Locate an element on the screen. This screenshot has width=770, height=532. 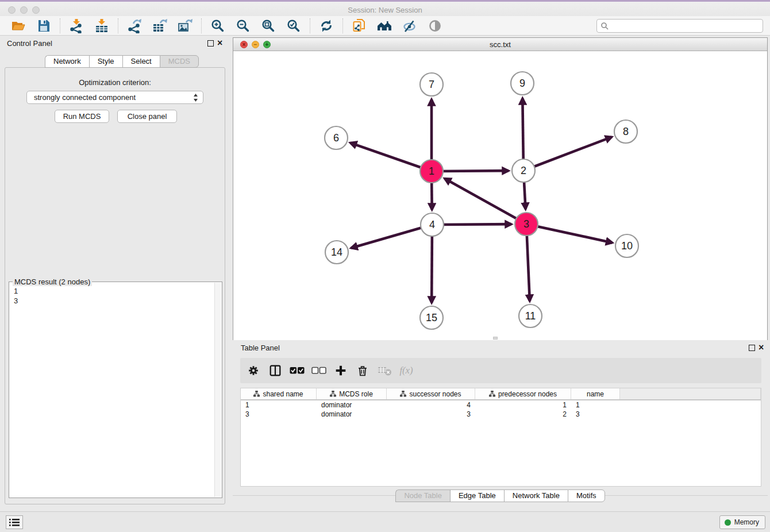
graph-node-7: 7 is located at coordinates (432, 84).